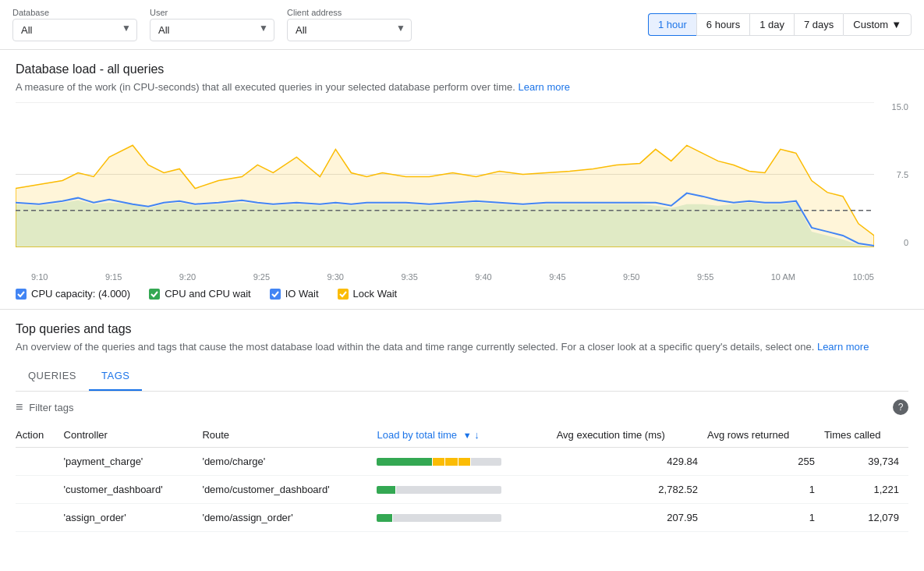  What do you see at coordinates (212, 12) in the screenshot?
I see `user-label: User` at bounding box center [212, 12].